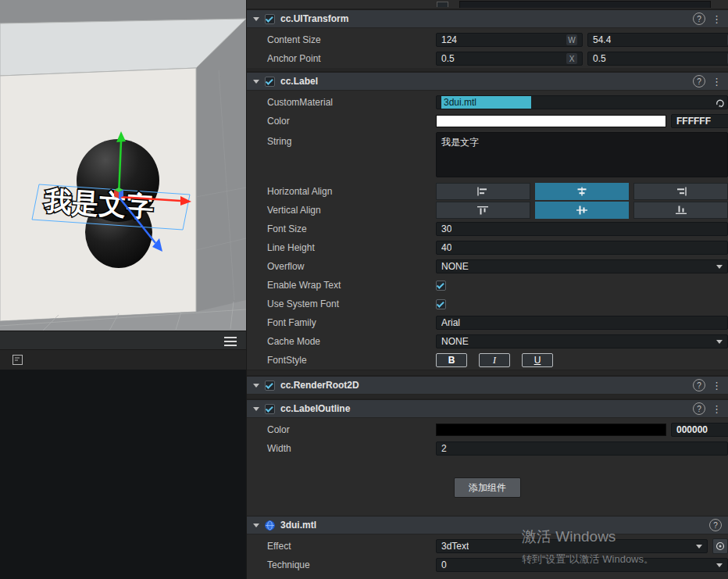  I want to click on clipped-input, so click(585, 5).